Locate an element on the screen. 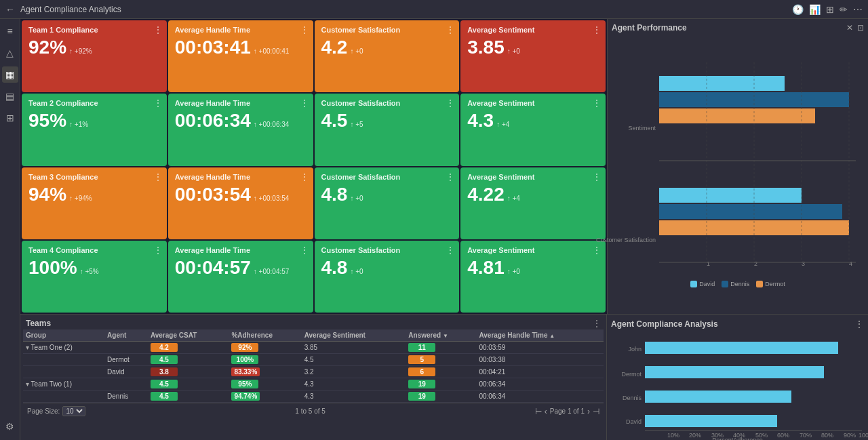 The image size is (868, 440). card-change-7: ↑ +4 is located at coordinates (503, 125).